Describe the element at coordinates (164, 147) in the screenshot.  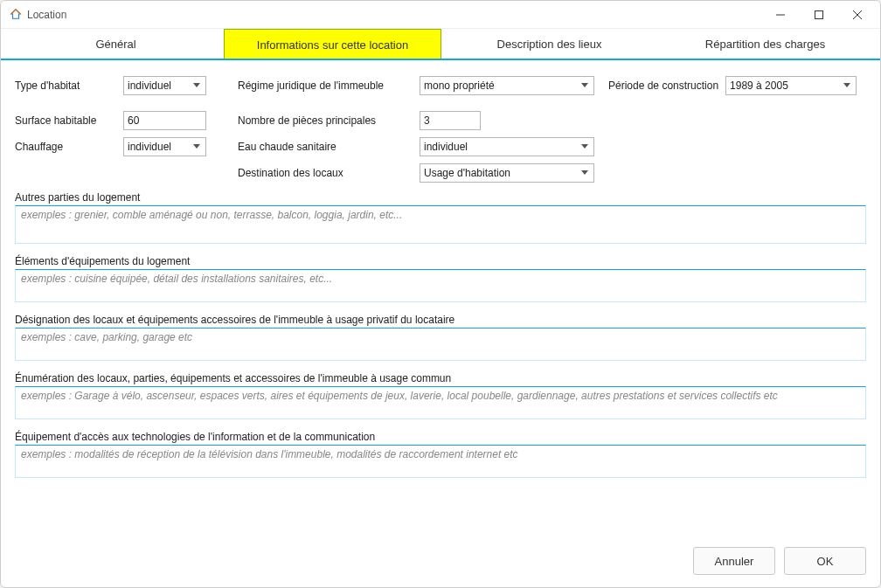
I see `select-chauffage: individuel` at that location.